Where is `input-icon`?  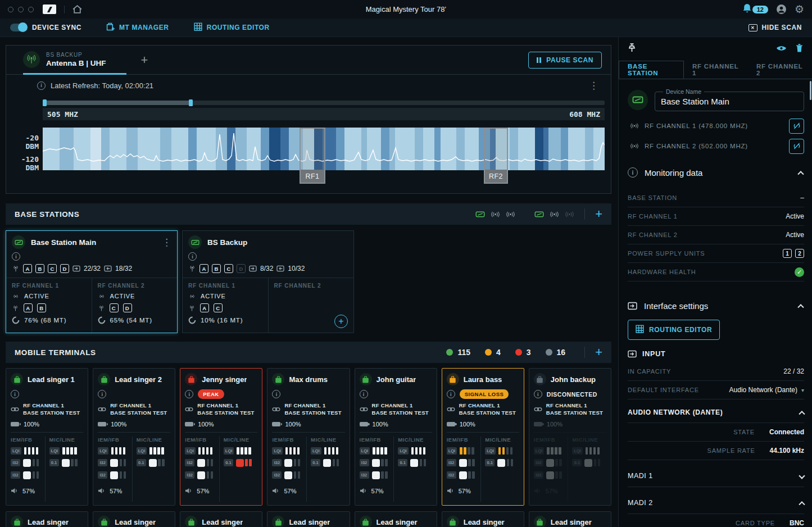 input-icon is located at coordinates (76, 269).